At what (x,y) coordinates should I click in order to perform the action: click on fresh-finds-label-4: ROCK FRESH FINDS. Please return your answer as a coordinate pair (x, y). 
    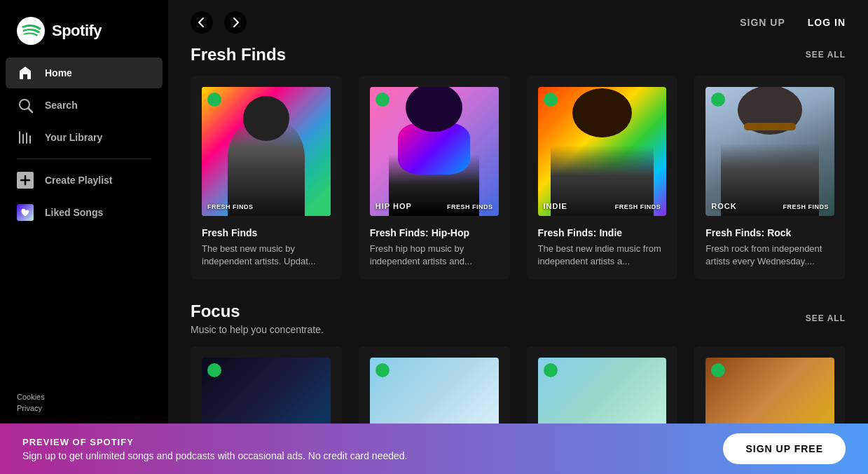
    Looking at the image, I should click on (770, 206).